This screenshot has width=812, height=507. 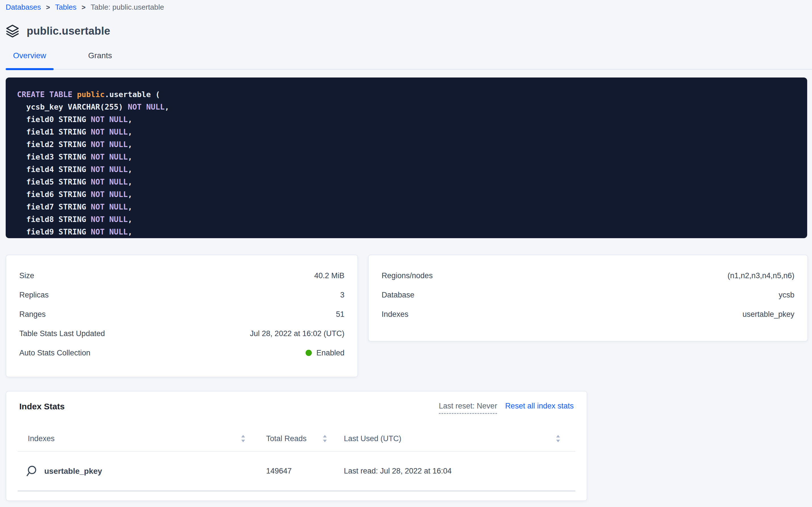 I want to click on sql-code-line: field0 STRING NOT NULL,, so click(x=407, y=119).